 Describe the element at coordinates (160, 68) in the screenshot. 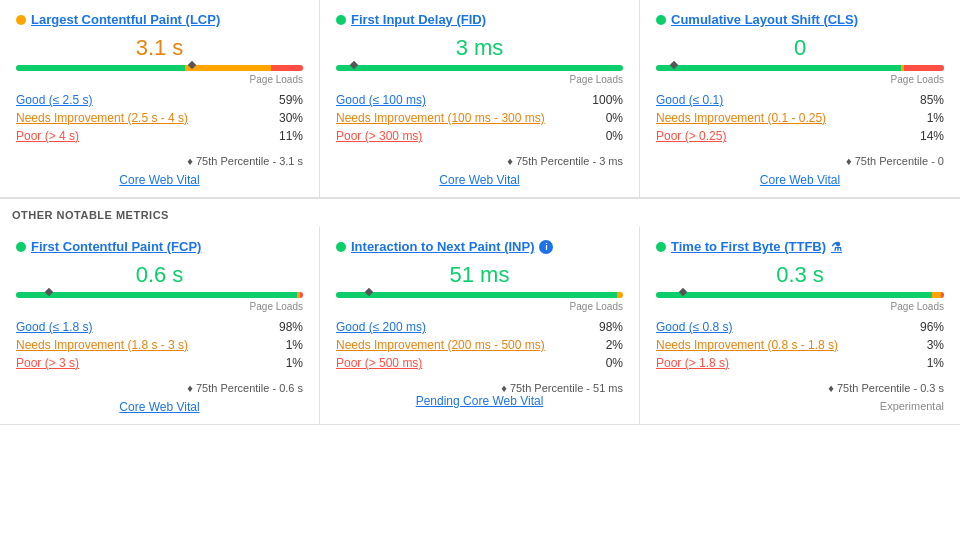

I see `progress-bar-container-lcp` at that location.